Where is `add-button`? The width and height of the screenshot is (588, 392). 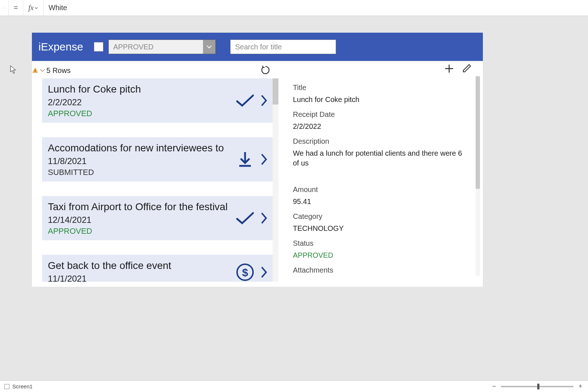
add-button is located at coordinates (449, 69).